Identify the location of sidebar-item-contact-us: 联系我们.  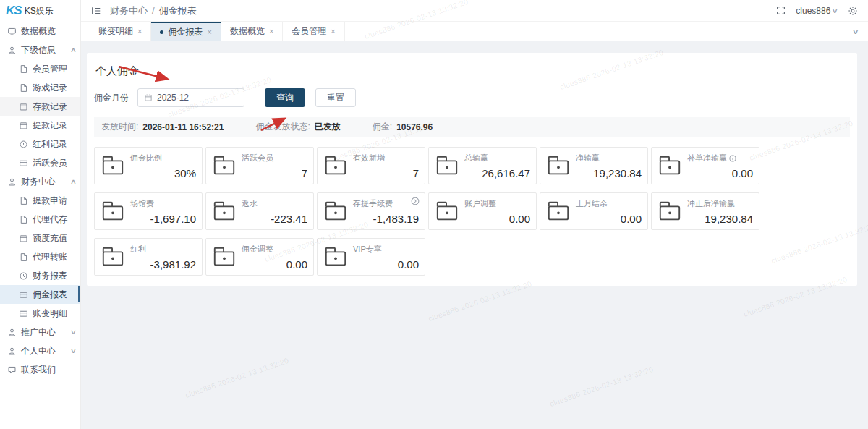
(41, 370).